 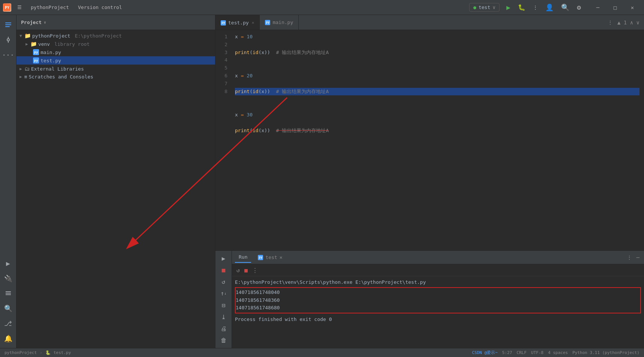 What do you see at coordinates (507, 353) in the screenshot?
I see `status-position: 5:27` at bounding box center [507, 353].